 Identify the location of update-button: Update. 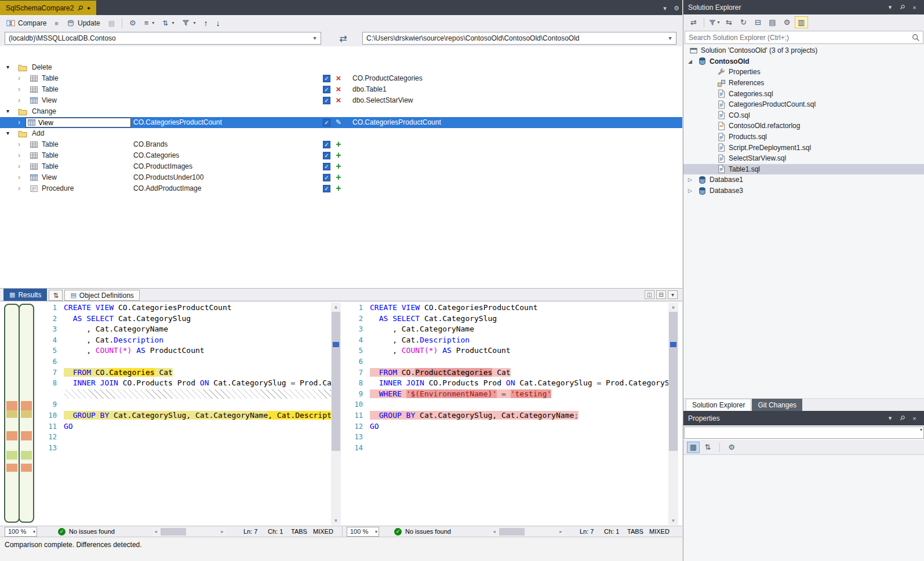
(83, 23).